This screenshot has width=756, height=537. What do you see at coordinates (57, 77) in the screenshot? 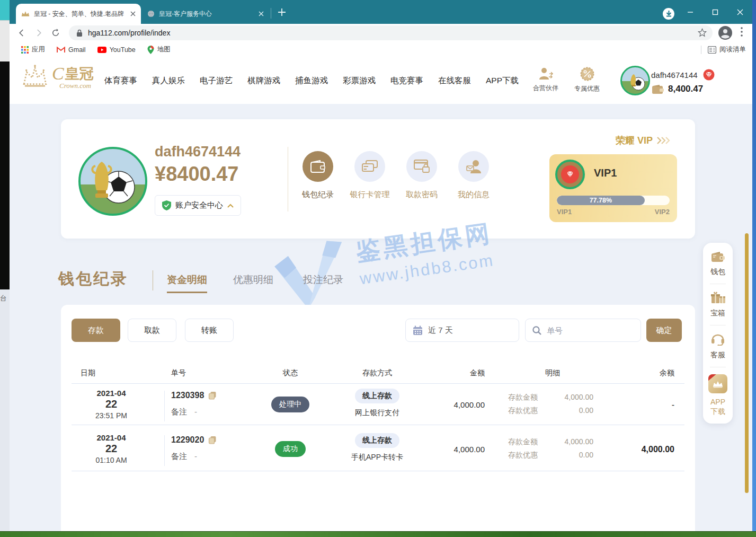
I see `site-logo: C皇冠 Crown.com` at bounding box center [57, 77].